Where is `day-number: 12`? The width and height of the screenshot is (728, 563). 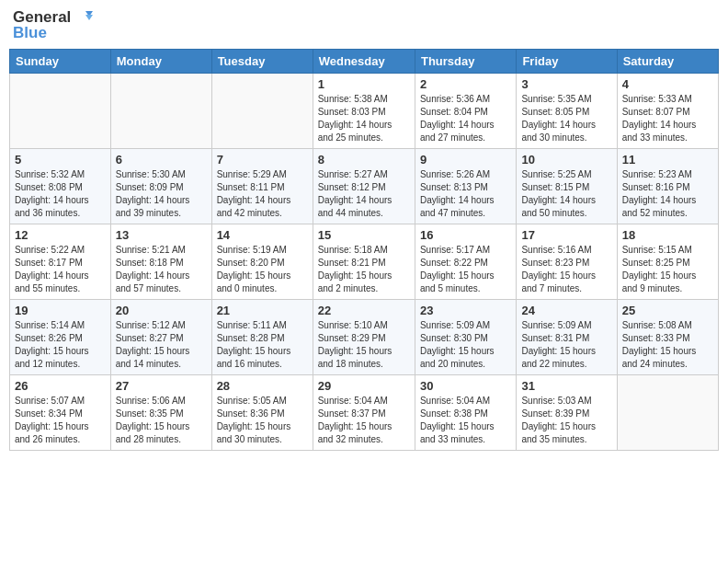 day-number: 12 is located at coordinates (61, 236).